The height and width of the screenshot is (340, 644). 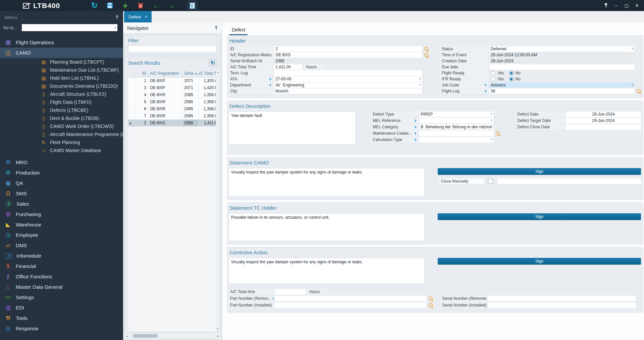 What do you see at coordinates (62, 297) in the screenshot?
I see `sidebar-item-settings: ▭Settings` at bounding box center [62, 297].